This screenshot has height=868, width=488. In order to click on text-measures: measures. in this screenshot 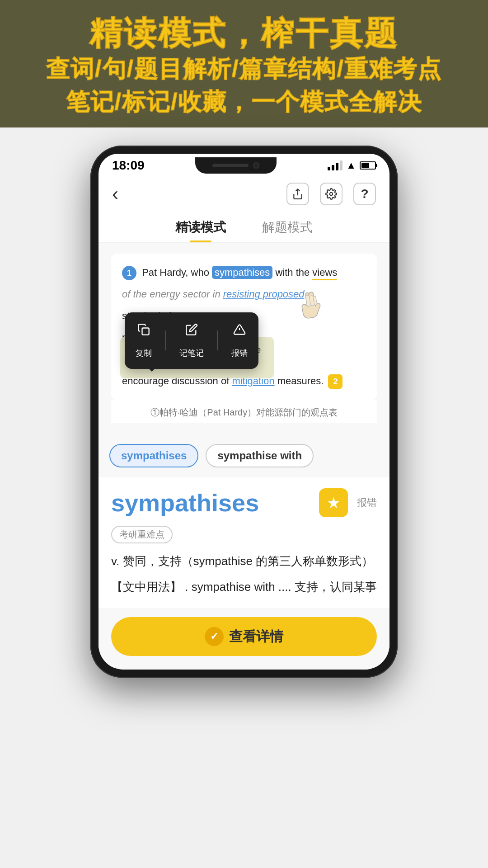, I will do `click(299, 381)`.